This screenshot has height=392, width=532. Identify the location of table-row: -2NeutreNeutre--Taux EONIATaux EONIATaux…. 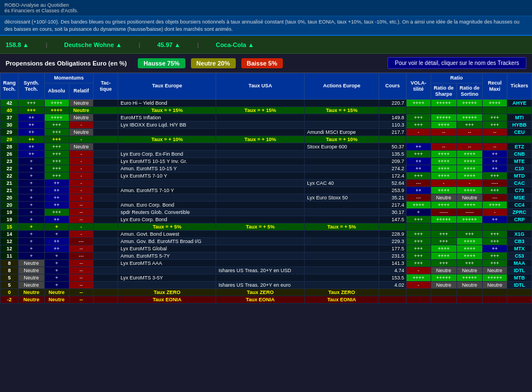
(267, 299).